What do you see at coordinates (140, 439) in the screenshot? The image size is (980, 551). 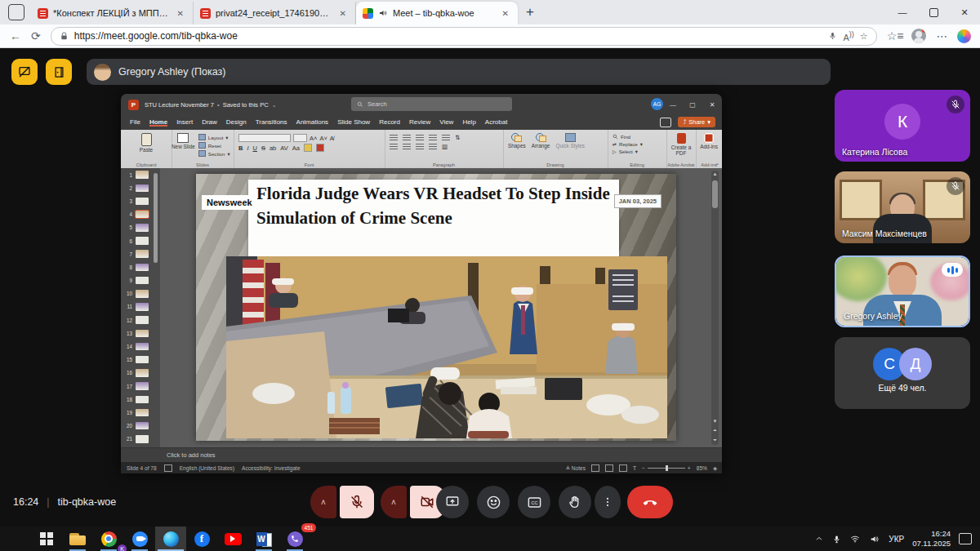 I see `slide-thumbnail-row: 21` at bounding box center [140, 439].